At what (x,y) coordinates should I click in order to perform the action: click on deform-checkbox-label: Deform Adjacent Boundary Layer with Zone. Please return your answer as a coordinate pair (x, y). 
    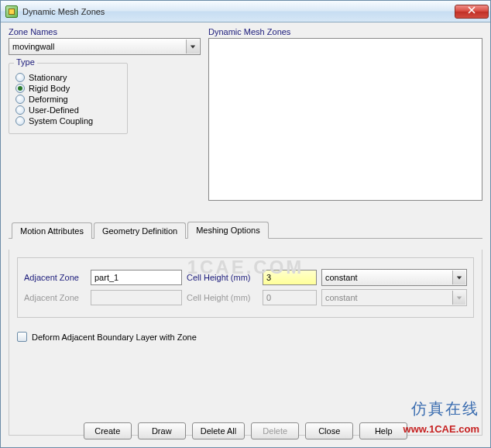
    Looking at the image, I should click on (115, 337).